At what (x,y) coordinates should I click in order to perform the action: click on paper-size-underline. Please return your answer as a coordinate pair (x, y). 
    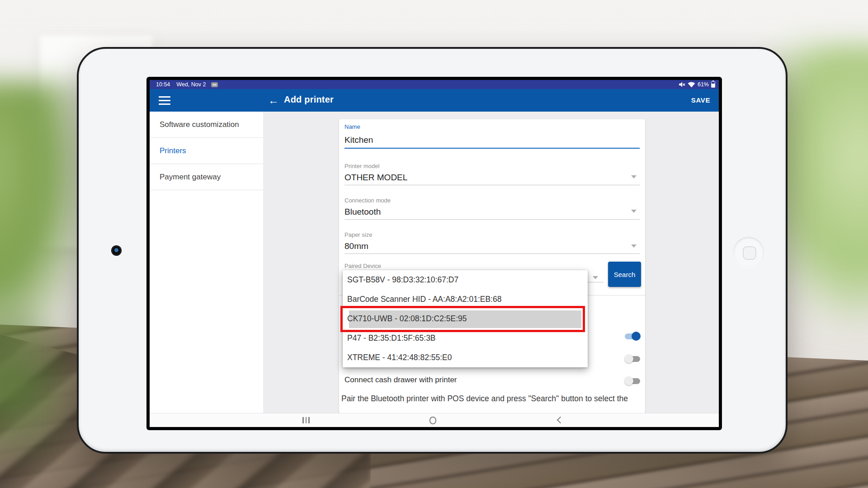
    Looking at the image, I should click on (492, 254).